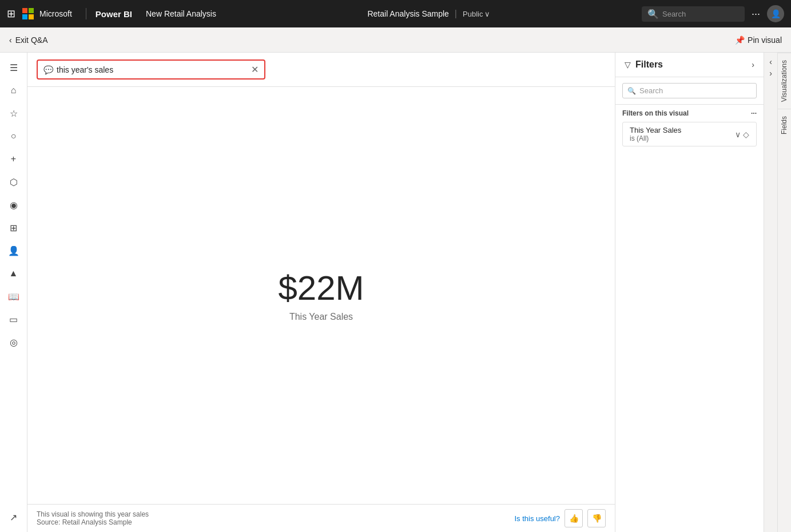  I want to click on search-icon: 🔍, so click(653, 14).